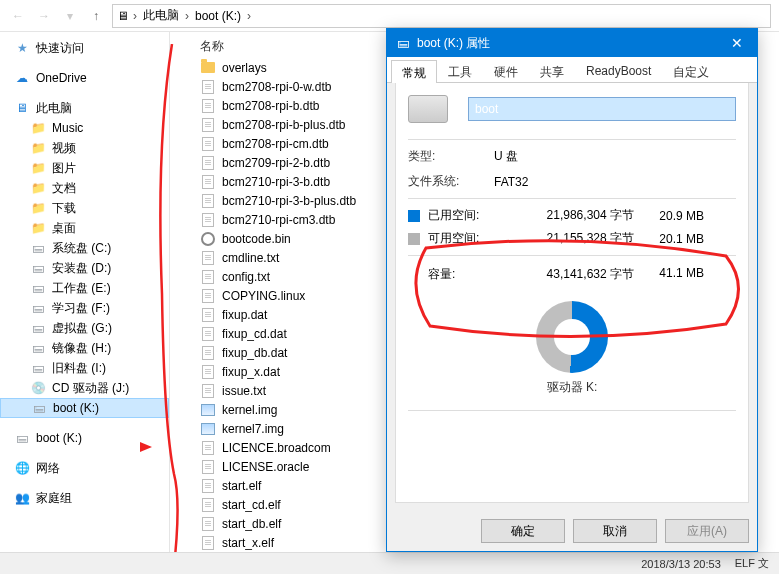 This screenshot has width=779, height=574. Describe the element at coordinates (737, 43) in the screenshot. I see `close-button: ✕` at that location.